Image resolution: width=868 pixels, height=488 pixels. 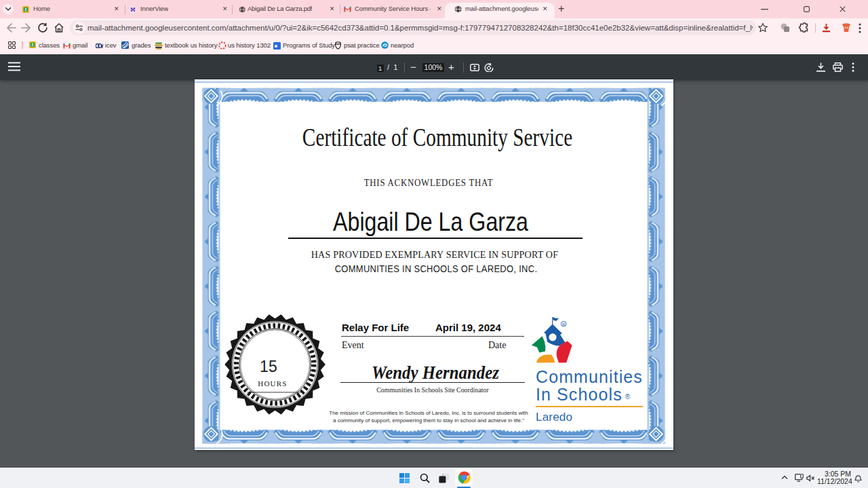 What do you see at coordinates (564, 324) in the screenshot?
I see `svg-text: R` at bounding box center [564, 324].